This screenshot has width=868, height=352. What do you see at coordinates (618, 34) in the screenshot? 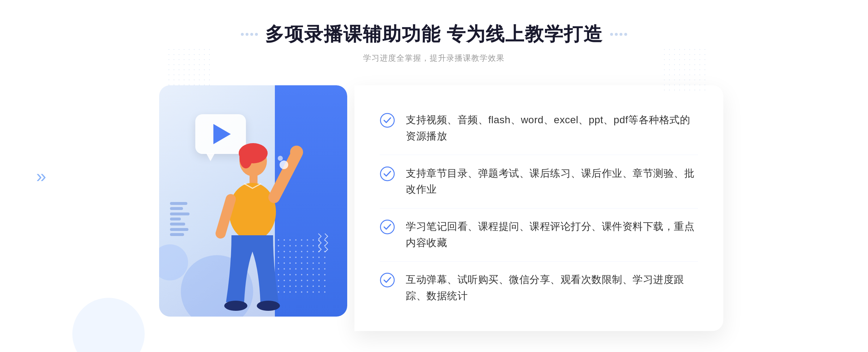
I see `title-dots-right` at bounding box center [618, 34].